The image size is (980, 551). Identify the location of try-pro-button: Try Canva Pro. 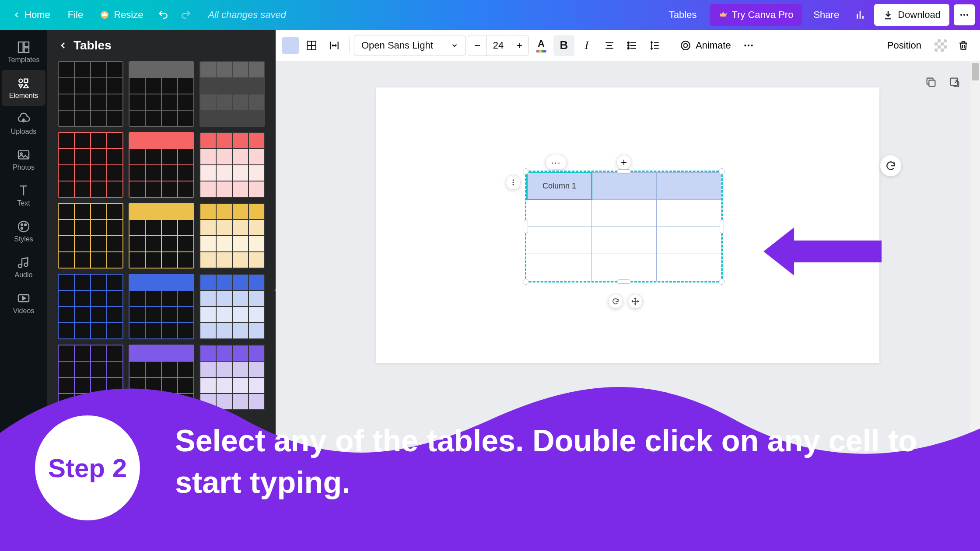
(756, 15).